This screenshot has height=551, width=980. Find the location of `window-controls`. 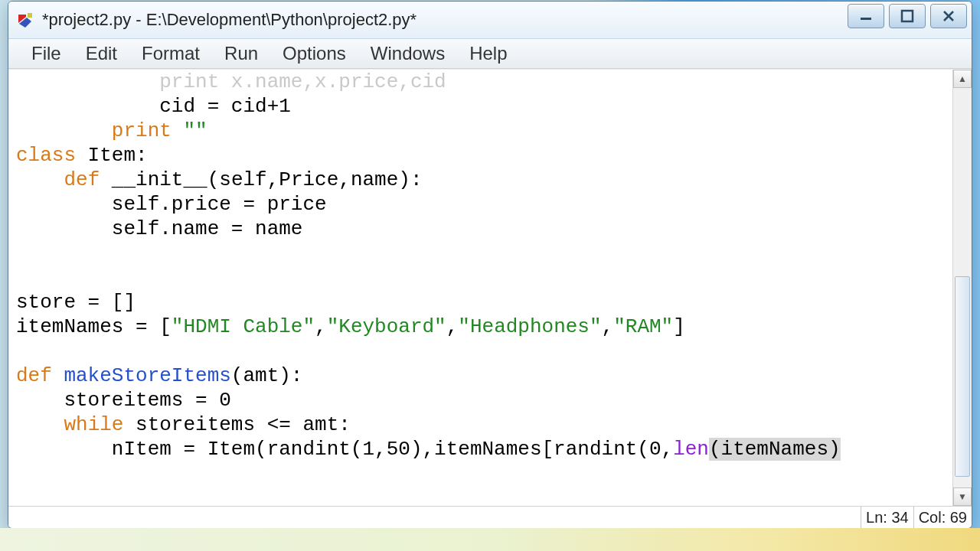

window-controls is located at coordinates (907, 16).